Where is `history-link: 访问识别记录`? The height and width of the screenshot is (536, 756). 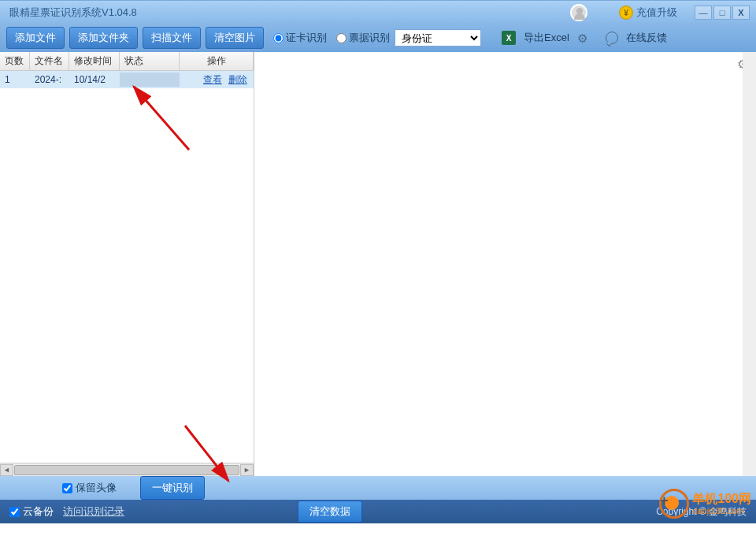 history-link: 访问识别记录 is located at coordinates (94, 512).